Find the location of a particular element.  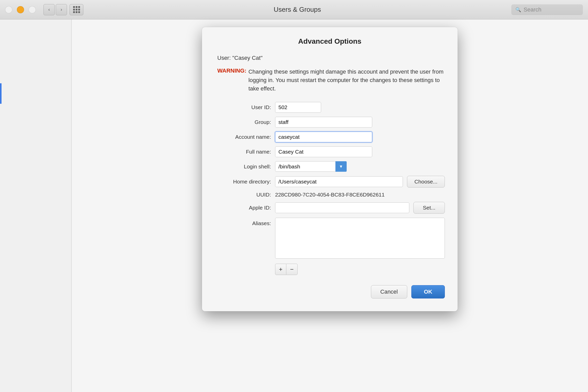

grid-icon is located at coordinates (77, 10).